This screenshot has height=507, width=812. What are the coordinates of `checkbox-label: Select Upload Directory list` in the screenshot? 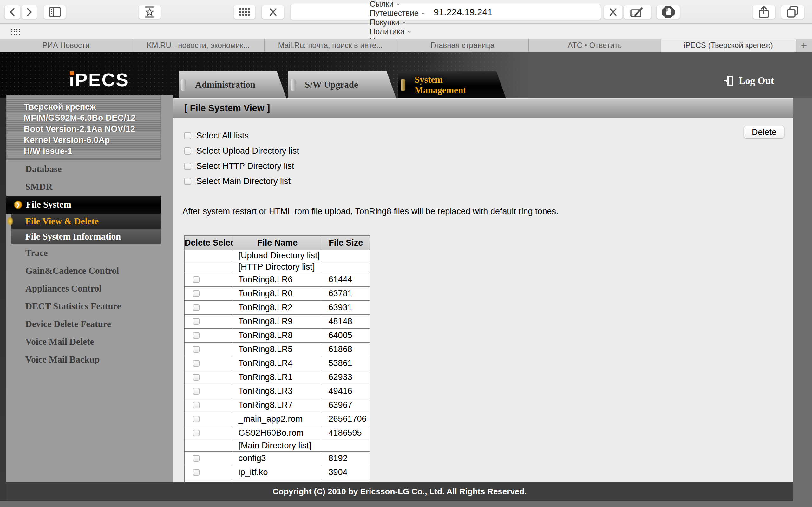 It's located at (248, 151).